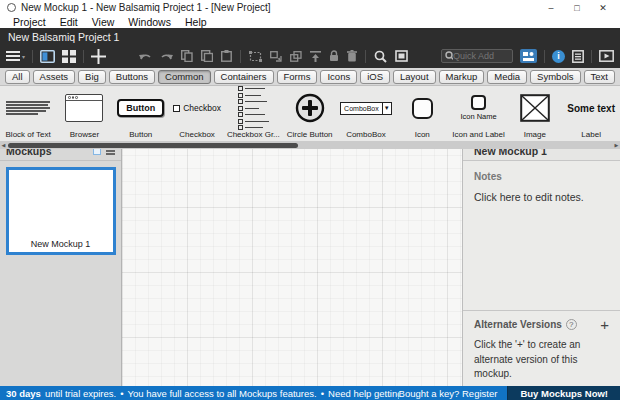 This screenshot has width=620, height=400. I want to click on library-item-circle-button: Circle Button, so click(309, 114).